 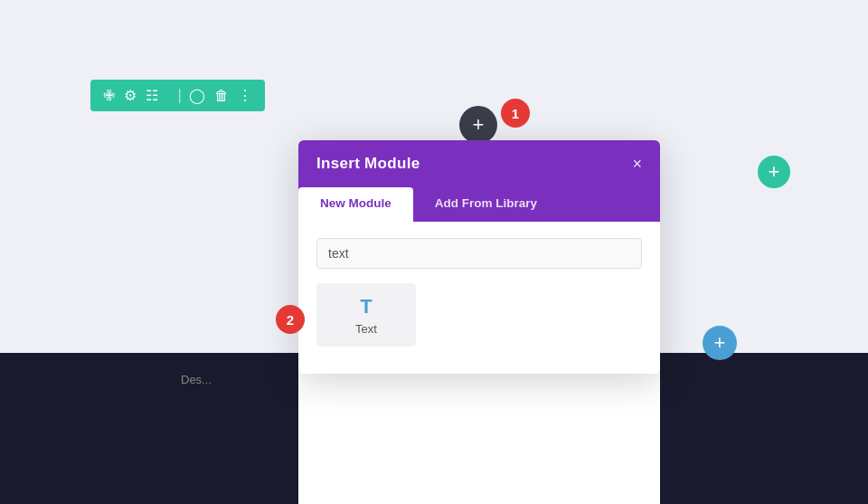 What do you see at coordinates (479, 429) in the screenshot?
I see `background-bottom-center` at bounding box center [479, 429].